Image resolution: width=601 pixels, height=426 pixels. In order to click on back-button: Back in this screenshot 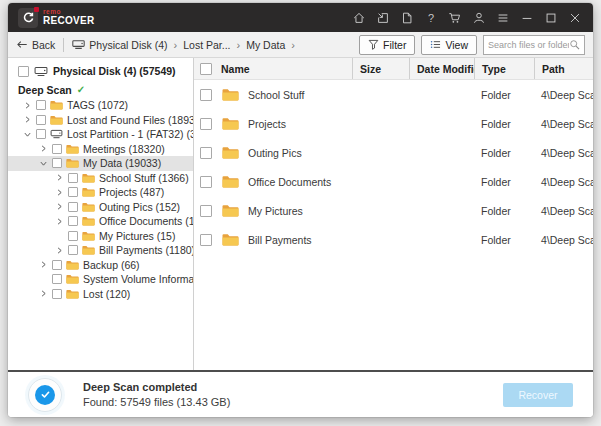, I will do `click(36, 45)`.